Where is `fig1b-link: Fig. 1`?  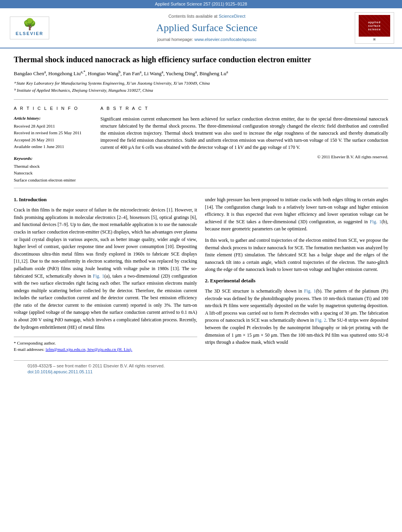
fig1b-link: Fig. 1 is located at coordinates (376, 222).